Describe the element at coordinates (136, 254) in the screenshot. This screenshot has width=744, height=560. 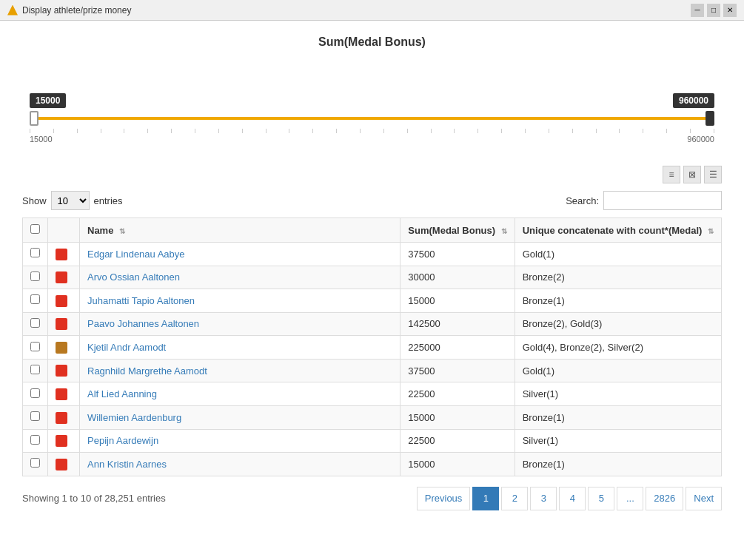
I see `row-name: Edgar Lindenau Aabye` at that location.